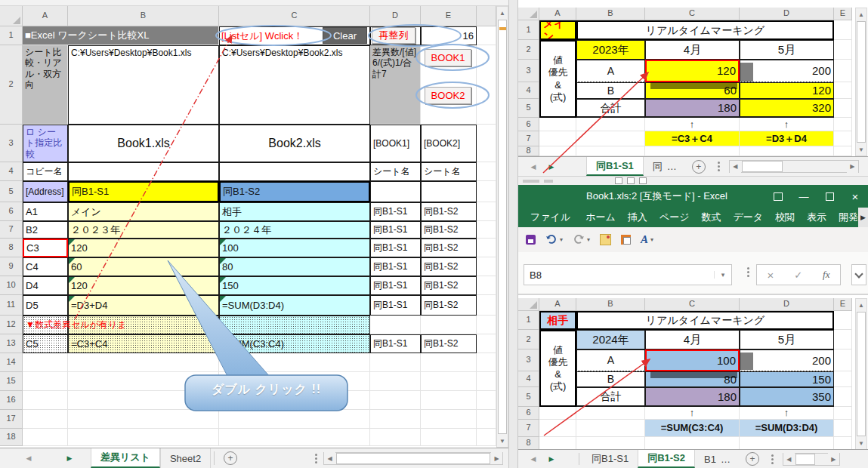 This screenshot has width=868, height=468. What do you see at coordinates (449, 267) in the screenshot?
I see `cell-L-E9: 同B1-S2` at bounding box center [449, 267].